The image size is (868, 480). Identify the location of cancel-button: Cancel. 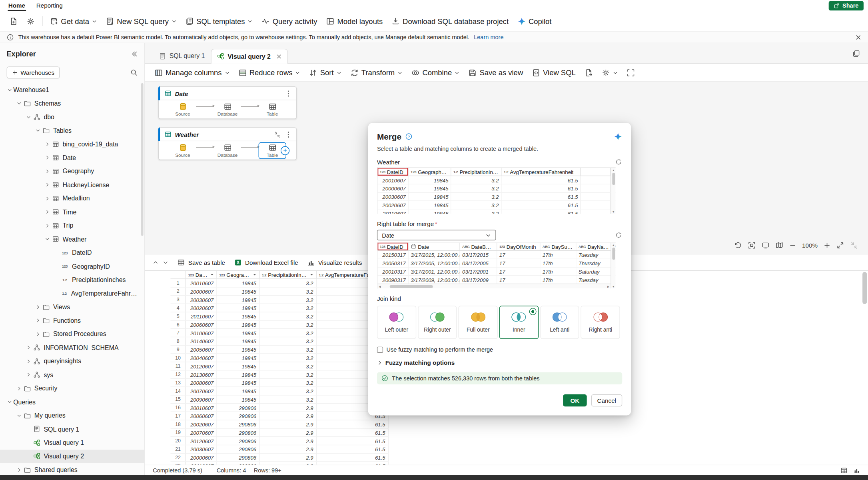
(607, 400).